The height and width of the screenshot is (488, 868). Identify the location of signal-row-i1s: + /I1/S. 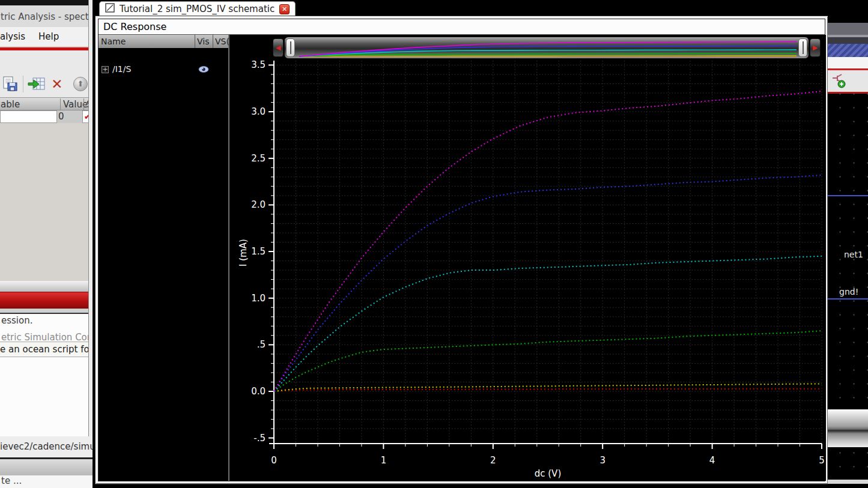
(163, 70).